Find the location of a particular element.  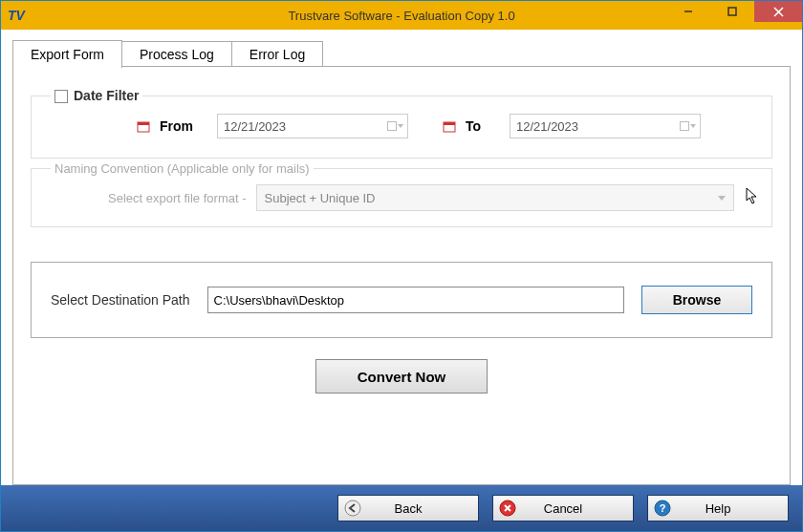

date-filter-title: Date Filter is located at coordinates (97, 96).